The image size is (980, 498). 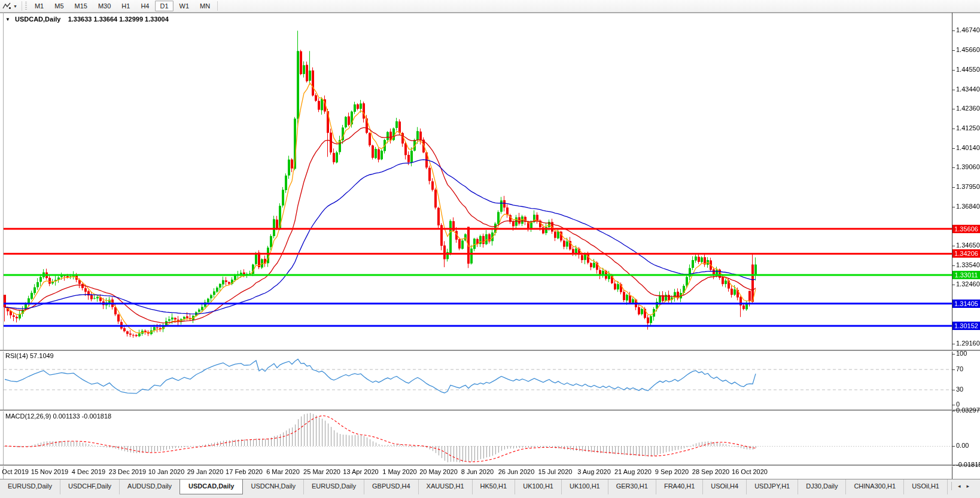 What do you see at coordinates (633, 472) in the screenshot?
I see `date-axis-label: 21 Aug 2020` at bounding box center [633, 472].